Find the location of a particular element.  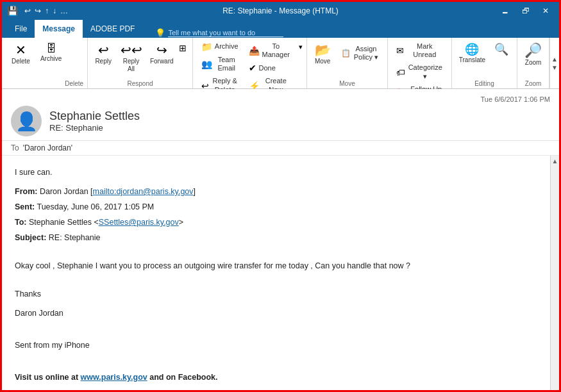

email-subject: RE: Stephanie is located at coordinates (300, 128).